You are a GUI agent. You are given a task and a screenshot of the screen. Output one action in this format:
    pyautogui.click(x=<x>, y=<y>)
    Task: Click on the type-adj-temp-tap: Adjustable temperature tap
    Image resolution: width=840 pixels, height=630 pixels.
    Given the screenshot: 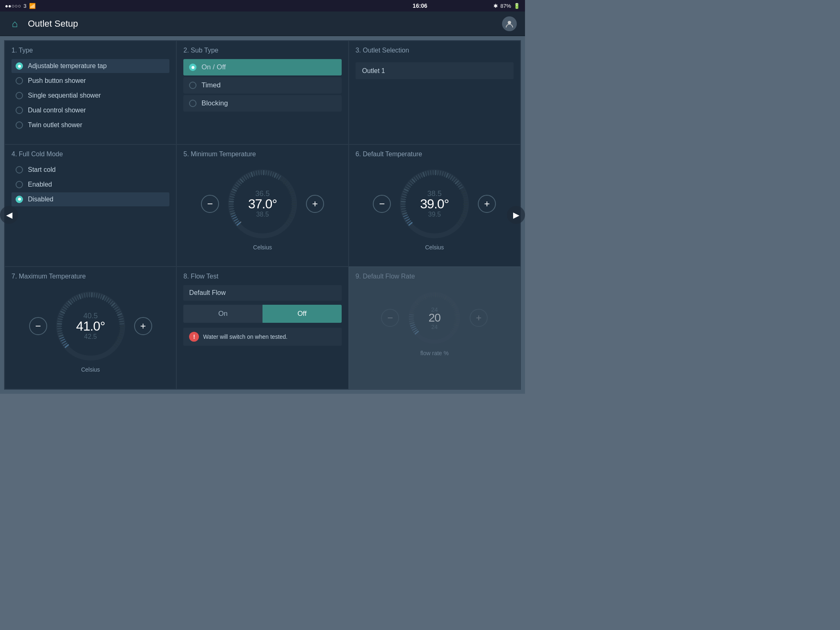 What is the action you would take?
    pyautogui.click(x=90, y=66)
    